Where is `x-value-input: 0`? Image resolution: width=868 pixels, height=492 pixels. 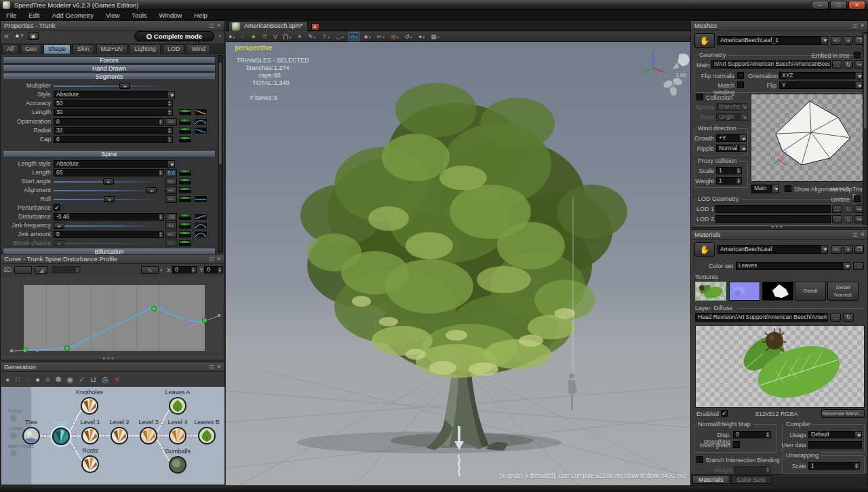 x-value-input: 0 is located at coordinates (182, 270).